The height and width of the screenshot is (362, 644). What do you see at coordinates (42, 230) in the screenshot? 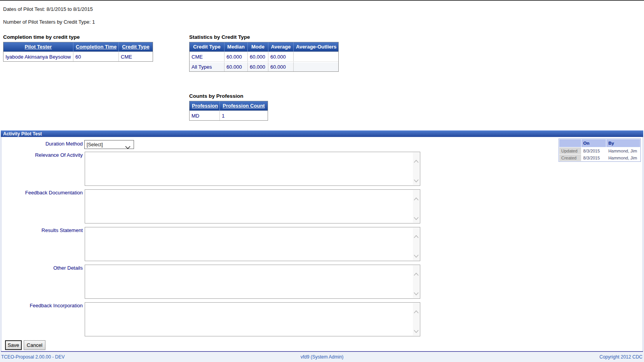
I see `results-statement-label: Results Statement` at bounding box center [42, 230].